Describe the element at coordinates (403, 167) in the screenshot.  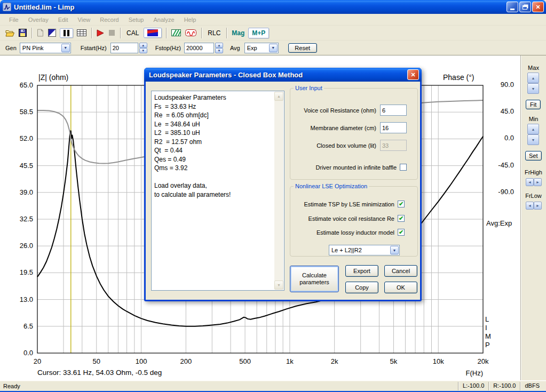
I see `infinite-baffle-checkbox` at that location.